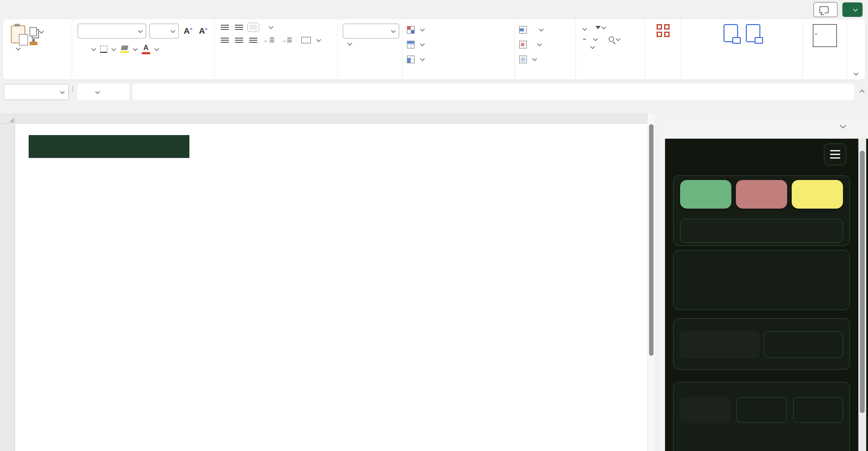 The image size is (868, 451). I want to click on end-button, so click(762, 194).